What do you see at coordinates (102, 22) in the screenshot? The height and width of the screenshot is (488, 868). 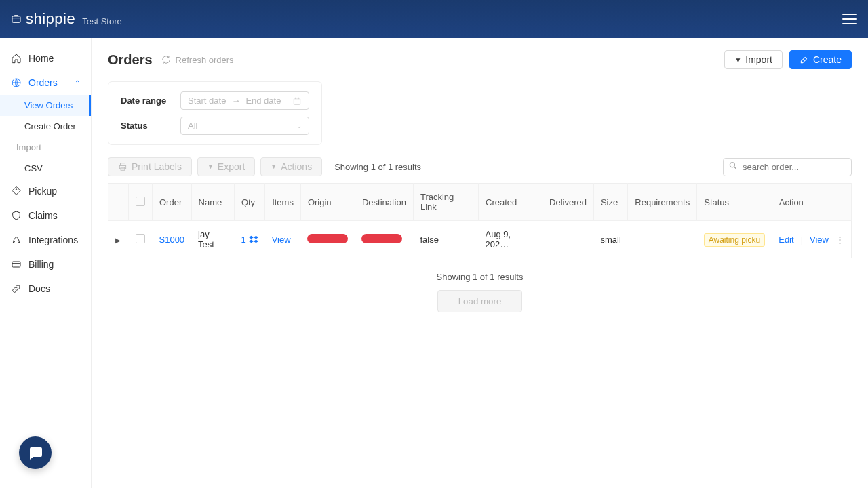 I see `store-name: Test Store` at bounding box center [102, 22].